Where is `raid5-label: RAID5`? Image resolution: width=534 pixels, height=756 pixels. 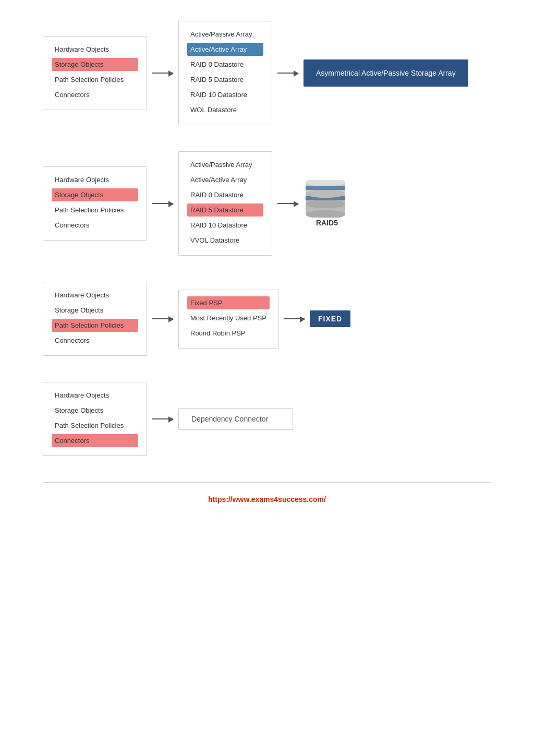 raid5-label: RAID5 is located at coordinates (327, 223).